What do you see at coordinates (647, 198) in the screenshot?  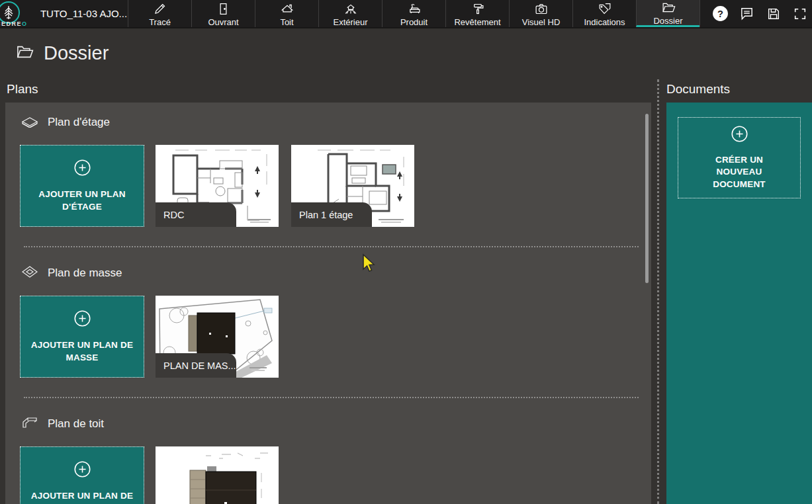 I see `plans-scrollbar` at bounding box center [647, 198].